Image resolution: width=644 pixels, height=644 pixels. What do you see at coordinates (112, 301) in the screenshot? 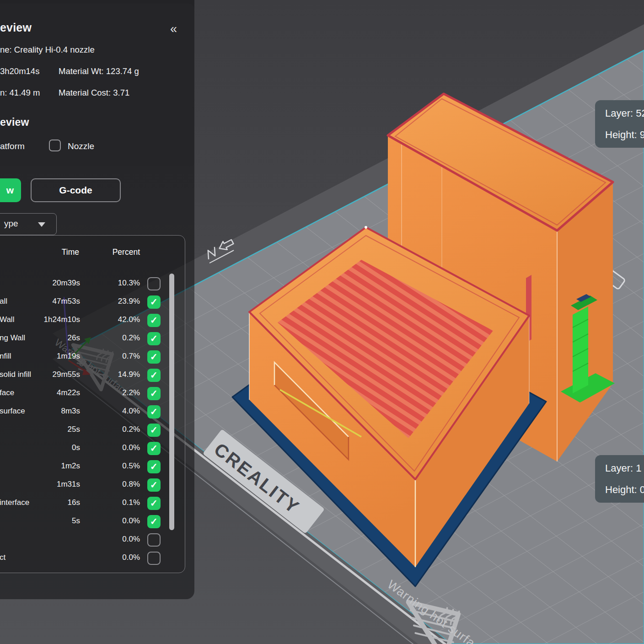
I see `line-type-percent: 23.9%` at bounding box center [112, 301].